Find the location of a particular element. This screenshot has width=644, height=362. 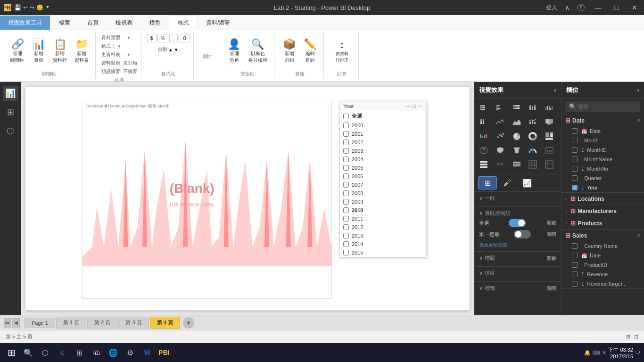

waterfall-btn is located at coordinates (484, 136).